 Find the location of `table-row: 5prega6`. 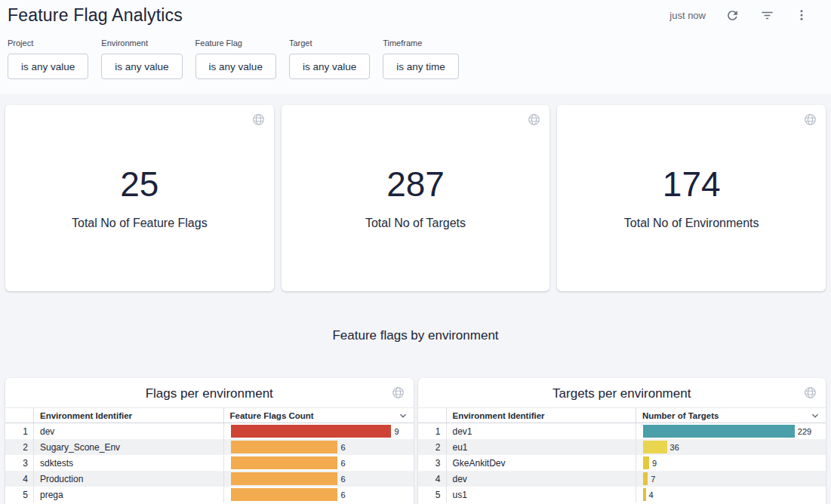

table-row: 5prega6 is located at coordinates (210, 495).